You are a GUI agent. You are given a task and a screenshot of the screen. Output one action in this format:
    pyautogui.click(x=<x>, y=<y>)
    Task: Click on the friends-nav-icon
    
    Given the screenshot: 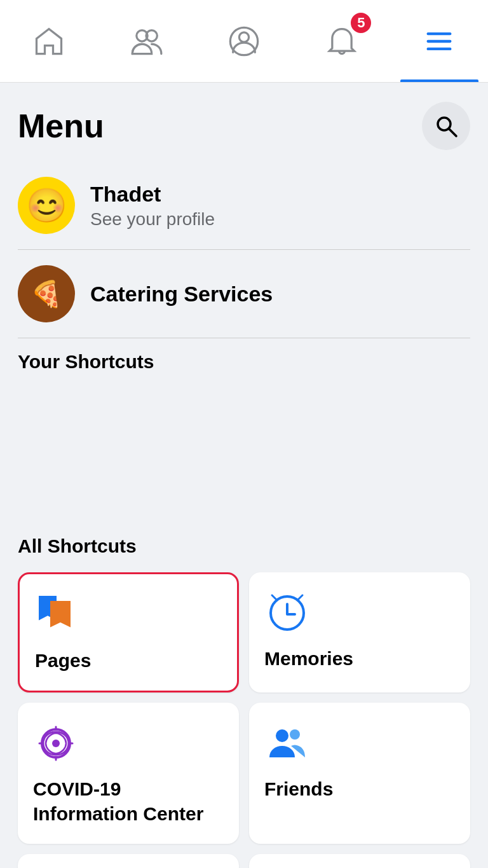 What is the action you would take?
    pyautogui.click(x=146, y=41)
    